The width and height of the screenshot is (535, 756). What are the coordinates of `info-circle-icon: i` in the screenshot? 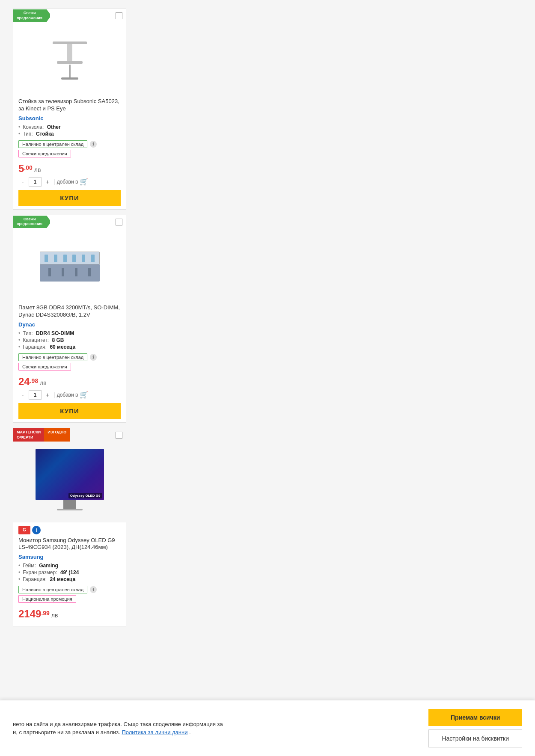 It's located at (36, 530).